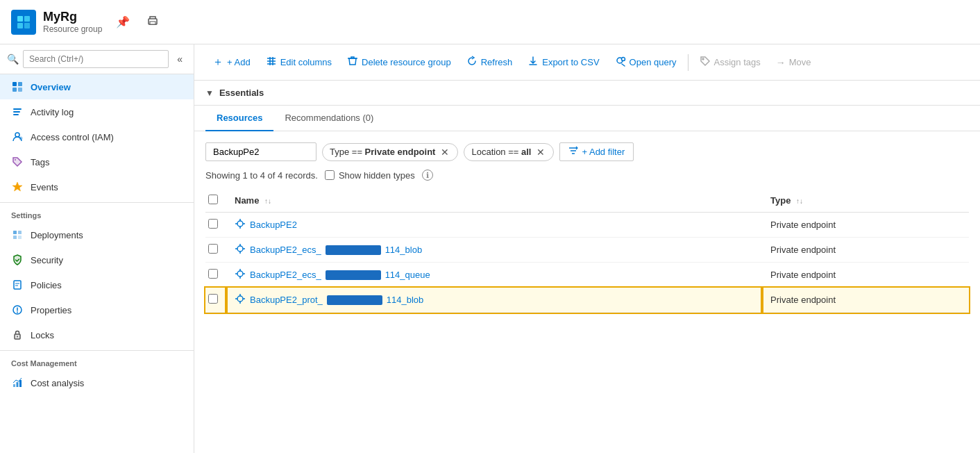  What do you see at coordinates (17, 235) in the screenshot?
I see `deployments-icon` at bounding box center [17, 235].